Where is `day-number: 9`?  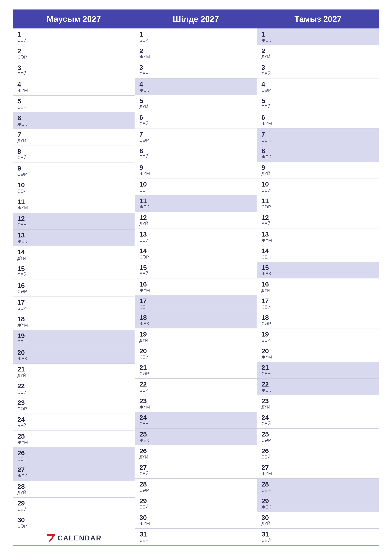 day-number: 9 is located at coordinates (196, 168).